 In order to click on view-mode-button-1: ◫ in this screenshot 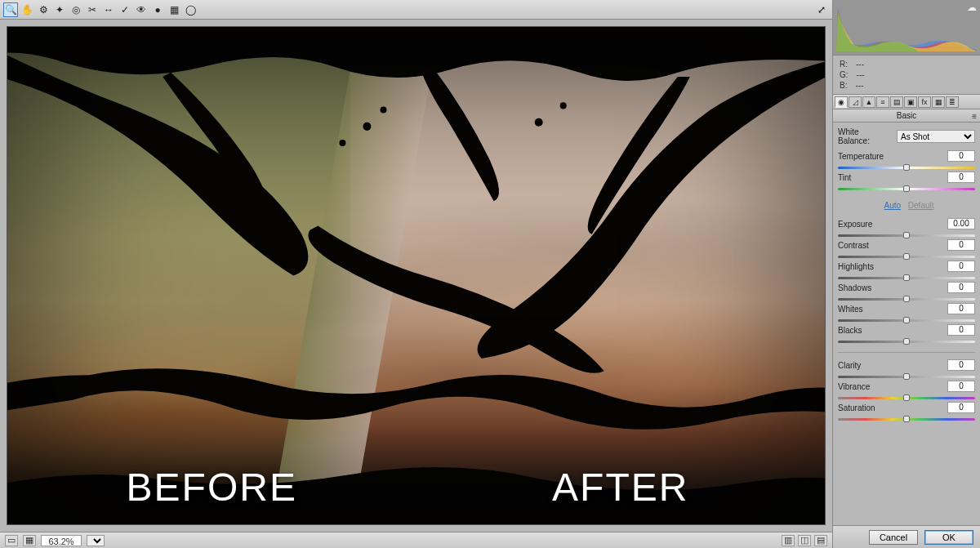, I will do `click(804, 541)`.